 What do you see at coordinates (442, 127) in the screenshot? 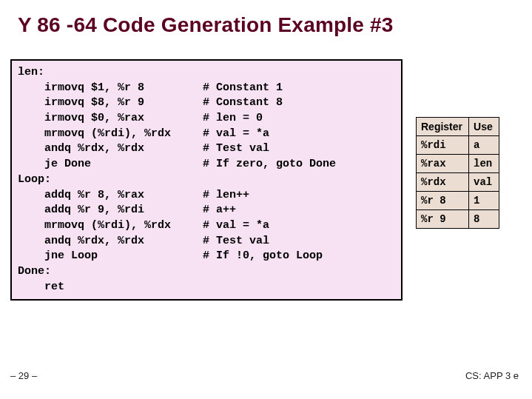
I see `col-register: Register` at bounding box center [442, 127].